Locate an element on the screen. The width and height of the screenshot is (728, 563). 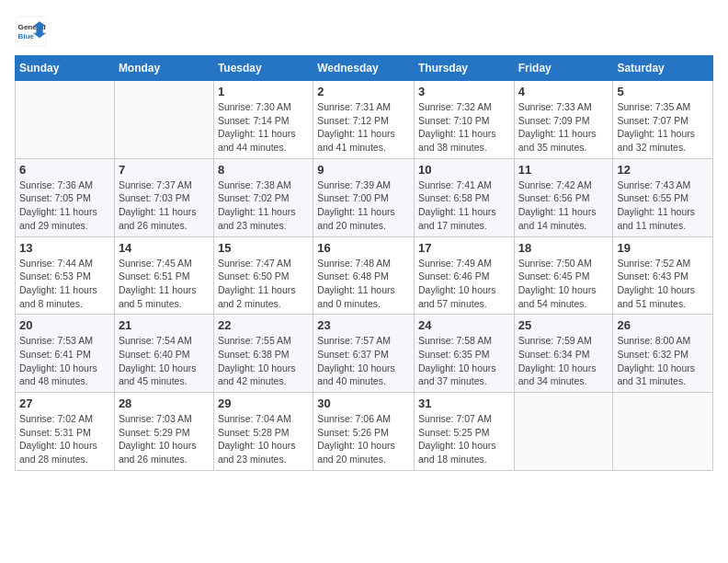
day-info: Sunrise: 7:06 AM Sunset: 5:26 PM Dayligh… is located at coordinates (364, 440).